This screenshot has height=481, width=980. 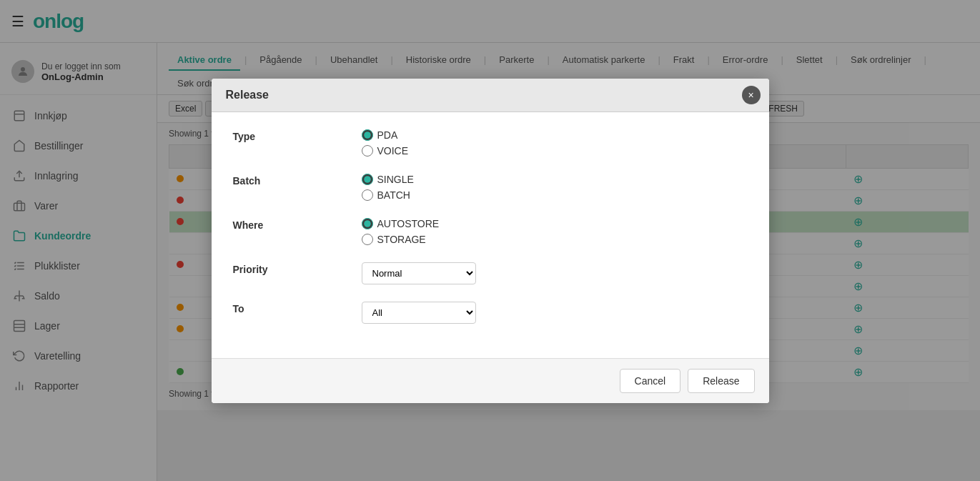 What do you see at coordinates (247, 94) in the screenshot?
I see `modal-title: Release` at bounding box center [247, 94].